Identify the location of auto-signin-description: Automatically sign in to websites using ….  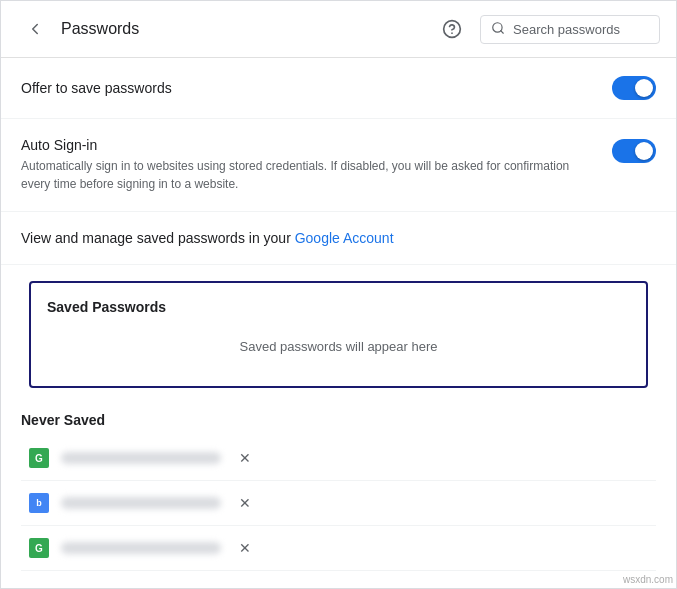
(301, 175).